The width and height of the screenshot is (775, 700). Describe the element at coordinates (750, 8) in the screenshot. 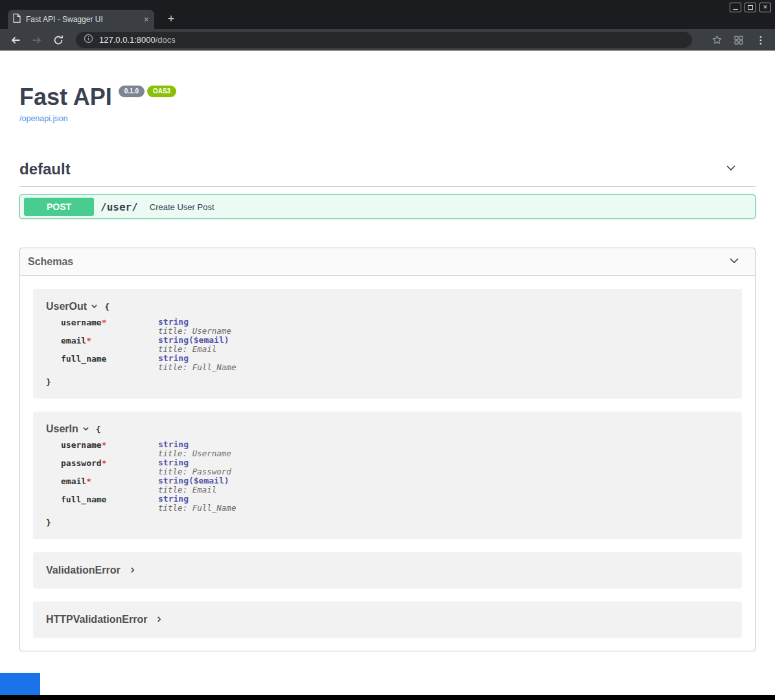

I see `window-controls: ✕` at that location.